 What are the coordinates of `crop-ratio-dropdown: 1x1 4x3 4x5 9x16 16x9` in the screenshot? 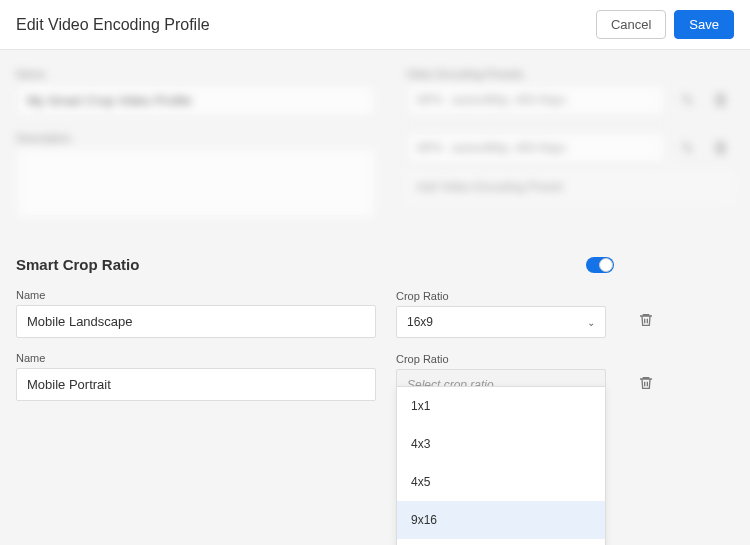 It's located at (501, 466).